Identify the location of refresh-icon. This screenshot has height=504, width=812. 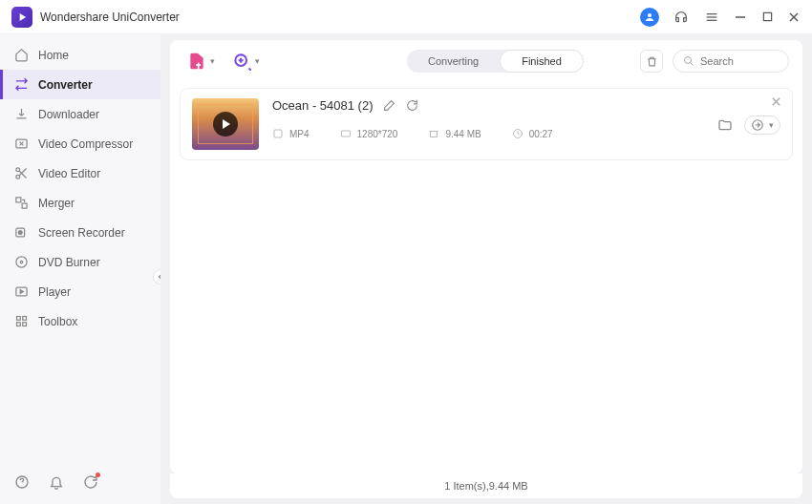
(413, 106).